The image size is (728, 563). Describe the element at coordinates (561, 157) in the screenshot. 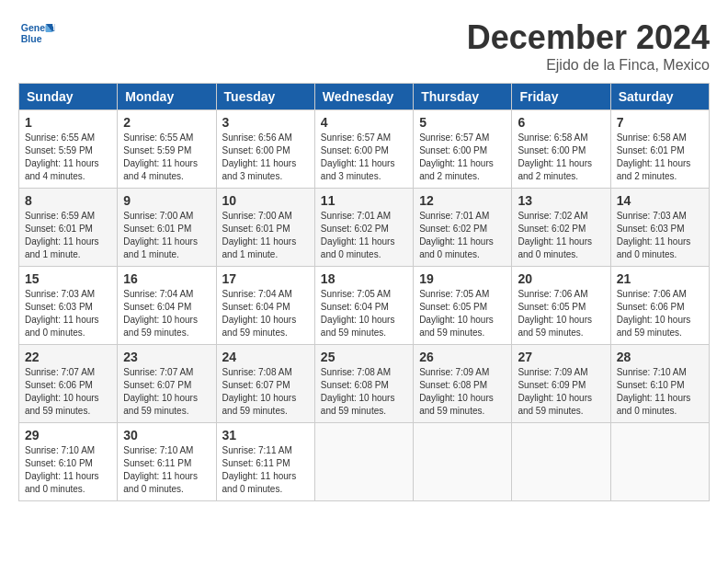

I see `day-info: Sunrise: 6:58 AM Sunset: 6:00 PM Dayligh…` at that location.